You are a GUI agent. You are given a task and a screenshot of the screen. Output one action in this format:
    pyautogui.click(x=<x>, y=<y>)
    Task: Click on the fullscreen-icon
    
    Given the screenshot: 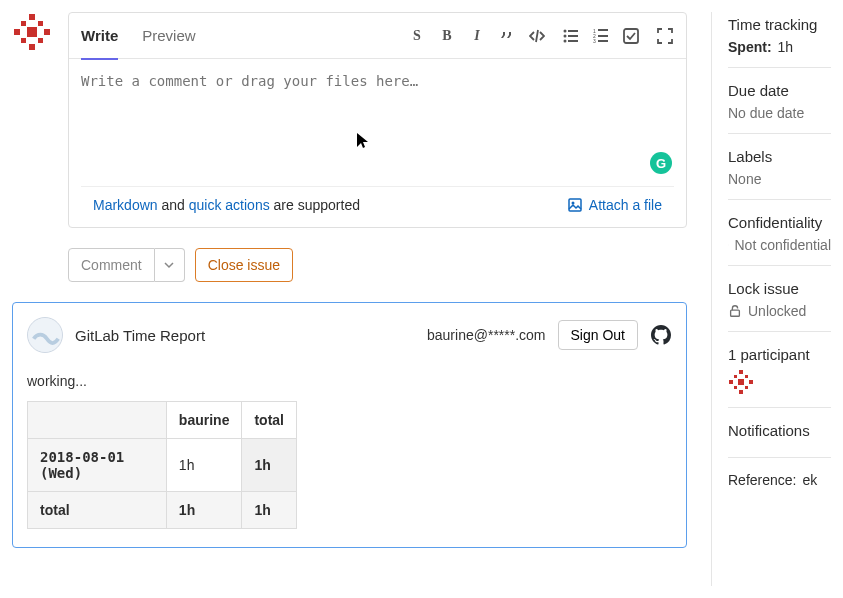 What is the action you would take?
    pyautogui.click(x=665, y=36)
    